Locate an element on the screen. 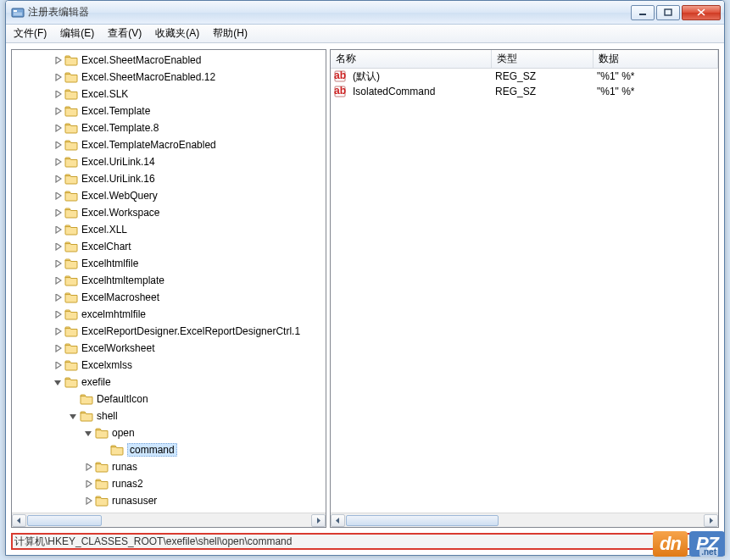  tree-node-label: Excel.Template.8 is located at coordinates (120, 128).